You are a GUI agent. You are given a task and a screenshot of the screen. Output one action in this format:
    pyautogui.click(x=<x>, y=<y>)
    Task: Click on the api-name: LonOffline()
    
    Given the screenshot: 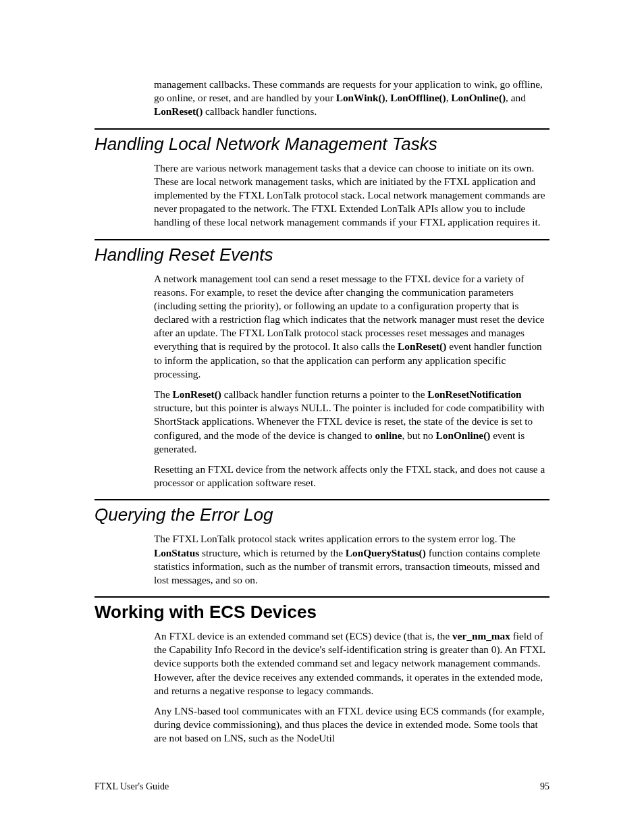 What is the action you would take?
    pyautogui.click(x=418, y=97)
    